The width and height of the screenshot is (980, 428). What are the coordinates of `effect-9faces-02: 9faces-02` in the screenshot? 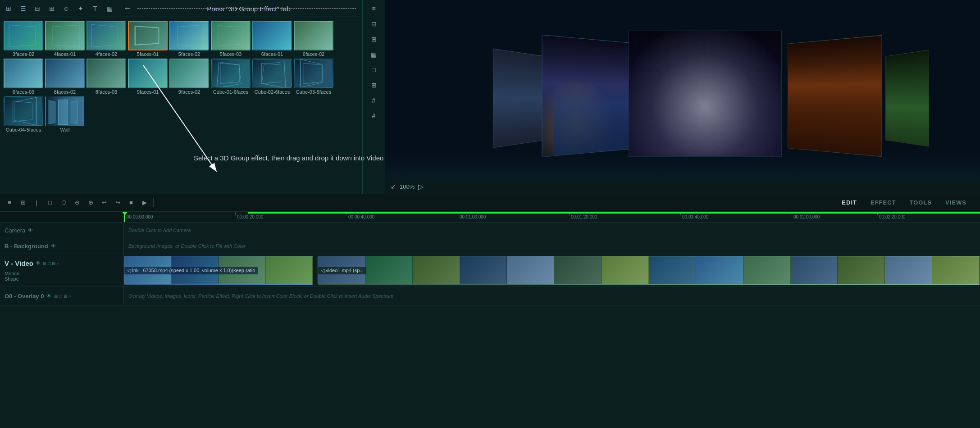 It's located at (189, 77).